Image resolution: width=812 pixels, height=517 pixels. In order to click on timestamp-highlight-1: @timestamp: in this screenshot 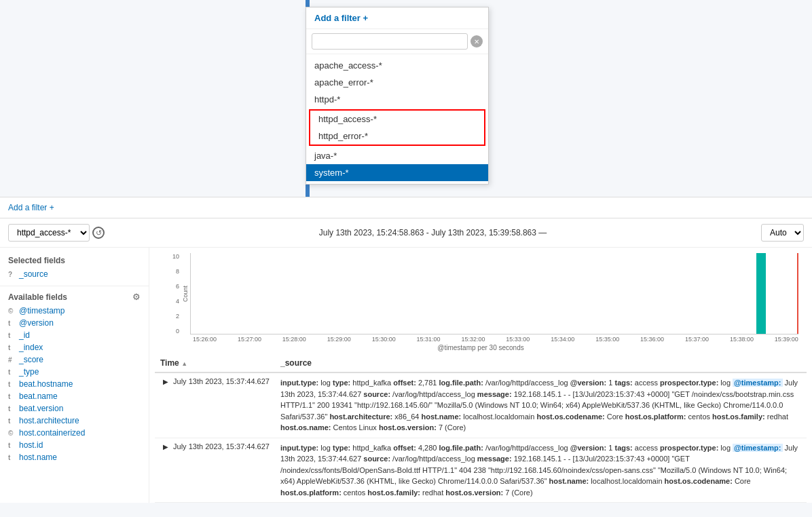, I will do `click(758, 383)`.